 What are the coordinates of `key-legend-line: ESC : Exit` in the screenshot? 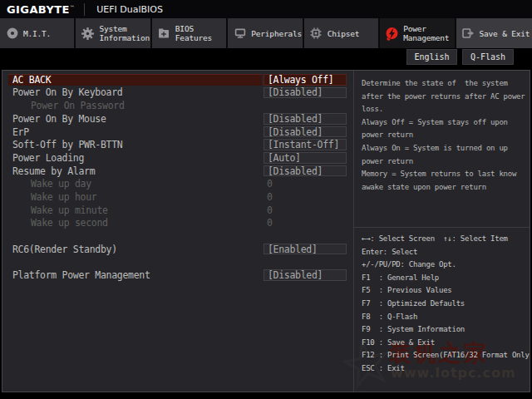 It's located at (444, 369).